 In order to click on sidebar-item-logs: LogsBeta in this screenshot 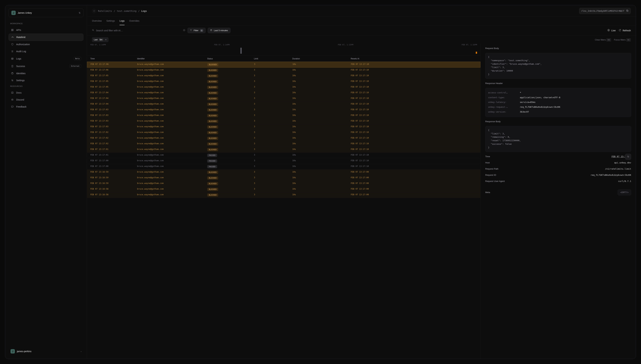, I will do `click(46, 58)`.